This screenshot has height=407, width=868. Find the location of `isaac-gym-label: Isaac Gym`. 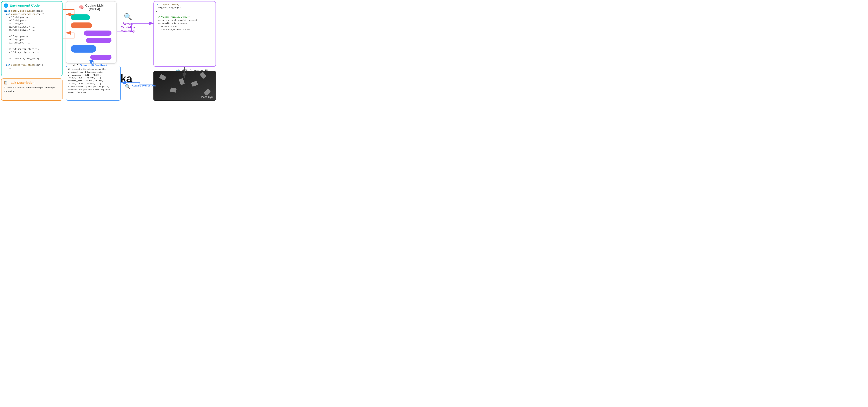

isaac-gym-label: Isaac Gym is located at coordinates (207, 97).